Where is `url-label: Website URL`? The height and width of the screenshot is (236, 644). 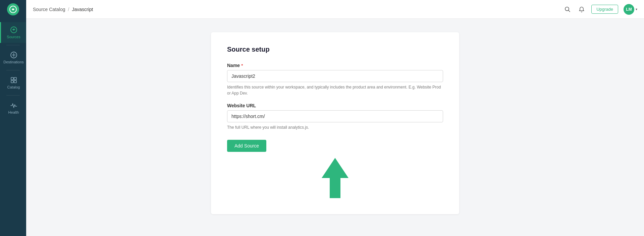 url-label: Website URL is located at coordinates (335, 106).